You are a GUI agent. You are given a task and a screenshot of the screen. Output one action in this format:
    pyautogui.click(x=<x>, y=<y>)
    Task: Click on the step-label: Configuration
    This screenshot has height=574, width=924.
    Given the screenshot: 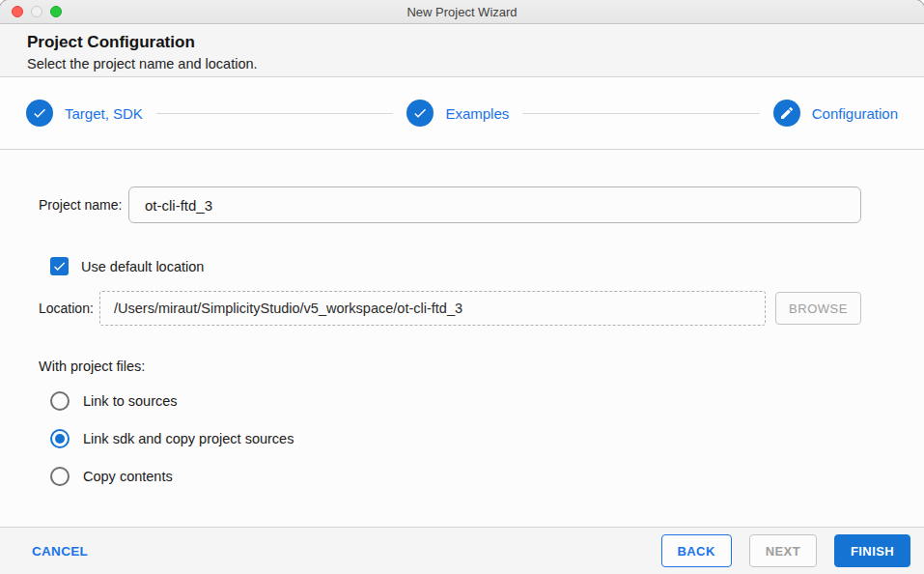 What is the action you would take?
    pyautogui.click(x=855, y=114)
    